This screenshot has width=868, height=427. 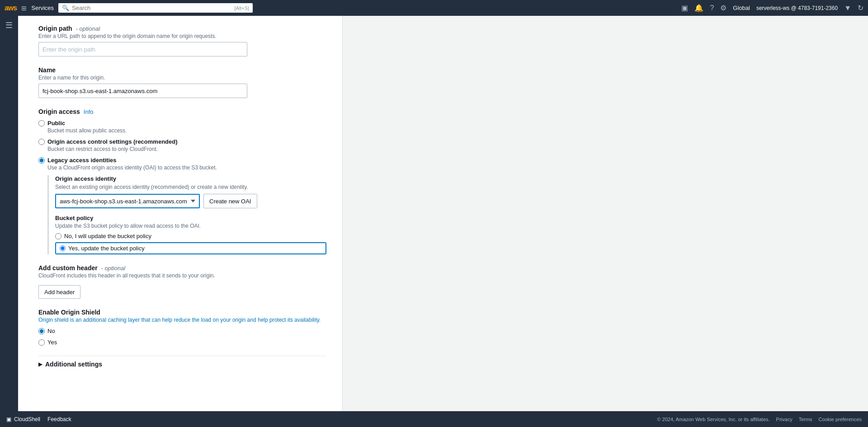 I want to click on create-oai-button: Create new OAI, so click(x=231, y=201).